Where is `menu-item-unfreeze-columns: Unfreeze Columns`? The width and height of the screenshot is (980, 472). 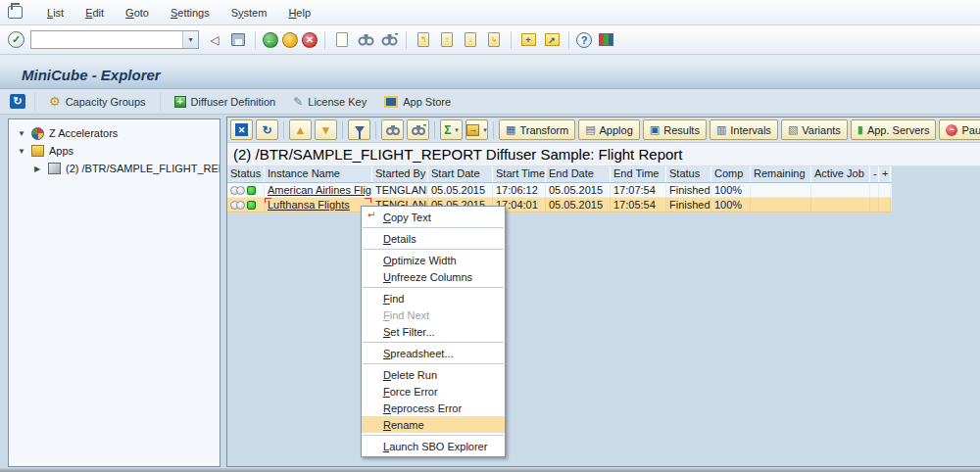
menu-item-unfreeze-columns: Unfreeze Columns is located at coordinates (433, 276).